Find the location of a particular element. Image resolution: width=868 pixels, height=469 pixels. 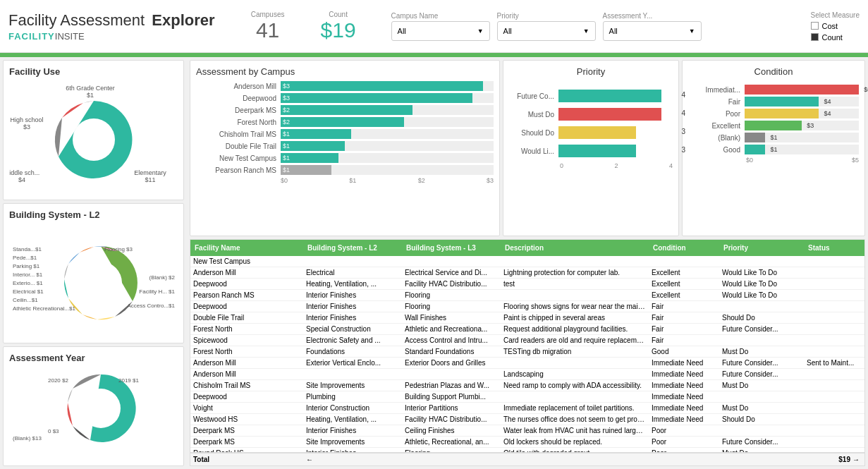

cost-measure-option: Cost is located at coordinates (835, 26).